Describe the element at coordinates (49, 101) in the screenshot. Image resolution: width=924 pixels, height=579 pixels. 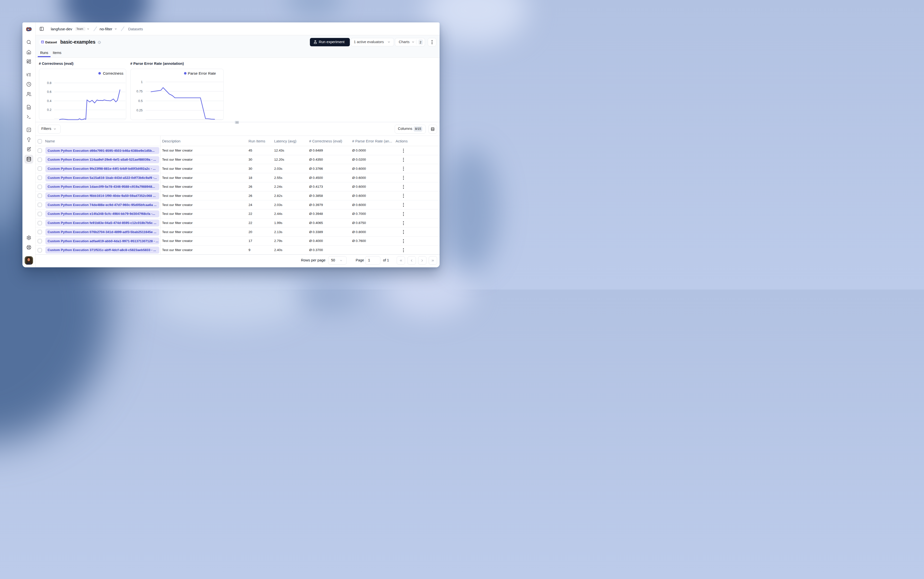
I see `svg-text: 0.4` at that location.